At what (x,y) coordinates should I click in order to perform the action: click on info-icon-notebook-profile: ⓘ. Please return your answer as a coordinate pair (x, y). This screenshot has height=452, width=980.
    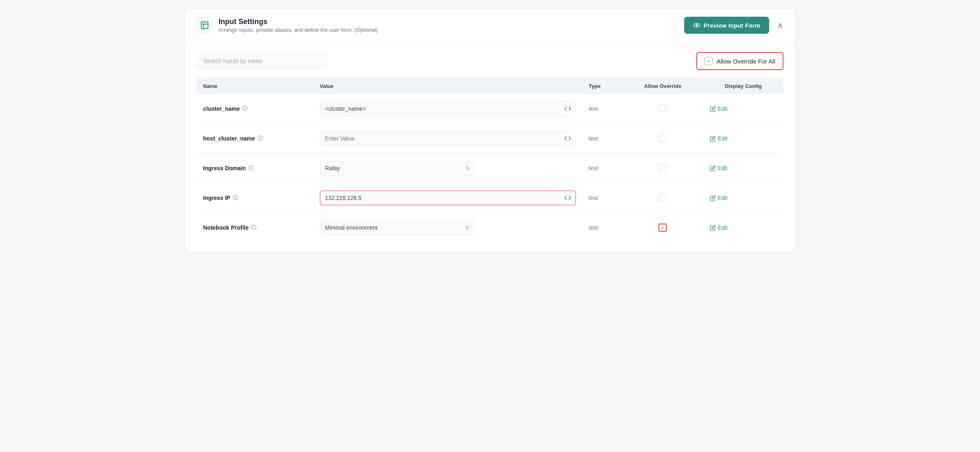
    Looking at the image, I should click on (254, 228).